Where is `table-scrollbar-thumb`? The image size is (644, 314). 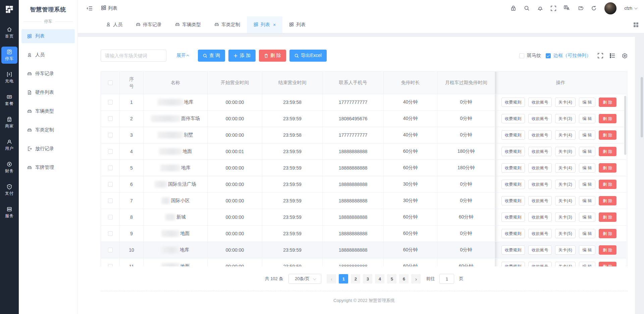 table-scrollbar-thumb is located at coordinates (625, 125).